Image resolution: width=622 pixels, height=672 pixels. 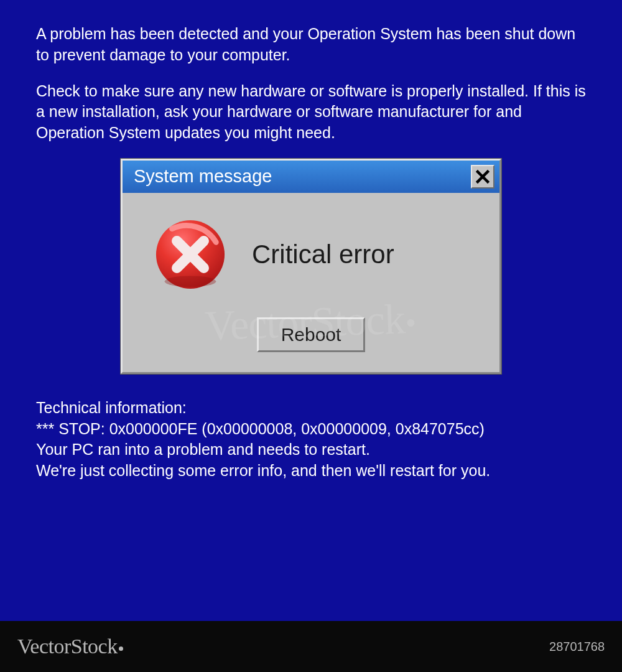 I want to click on tech-stop-code: *** STOP: 0x000000FE (0x00000008, 0x0000…, so click(x=311, y=429).